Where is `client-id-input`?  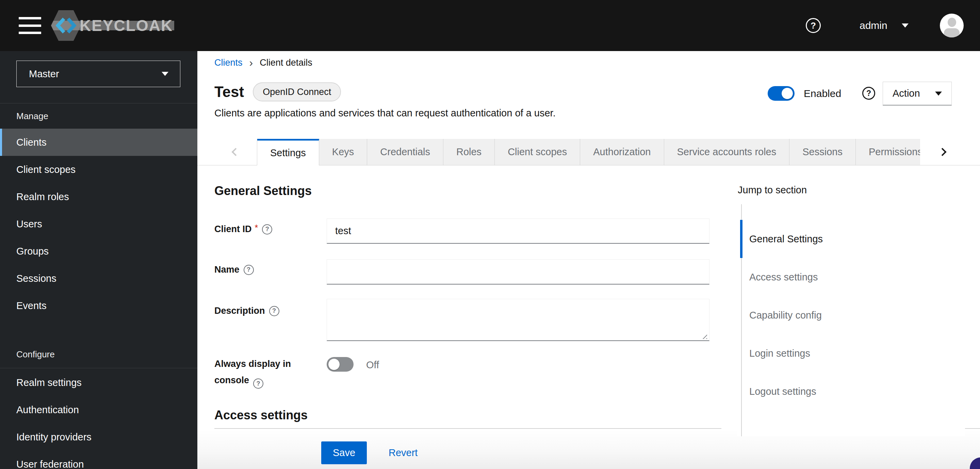 client-id-input is located at coordinates (518, 231).